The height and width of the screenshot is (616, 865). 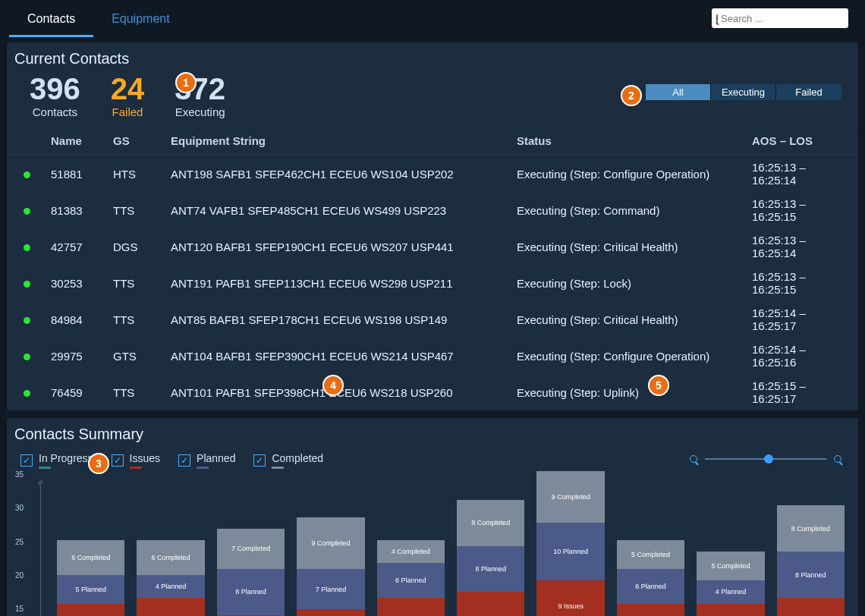 What do you see at coordinates (142, 141) in the screenshot?
I see `col-header-gs: GS` at bounding box center [142, 141].